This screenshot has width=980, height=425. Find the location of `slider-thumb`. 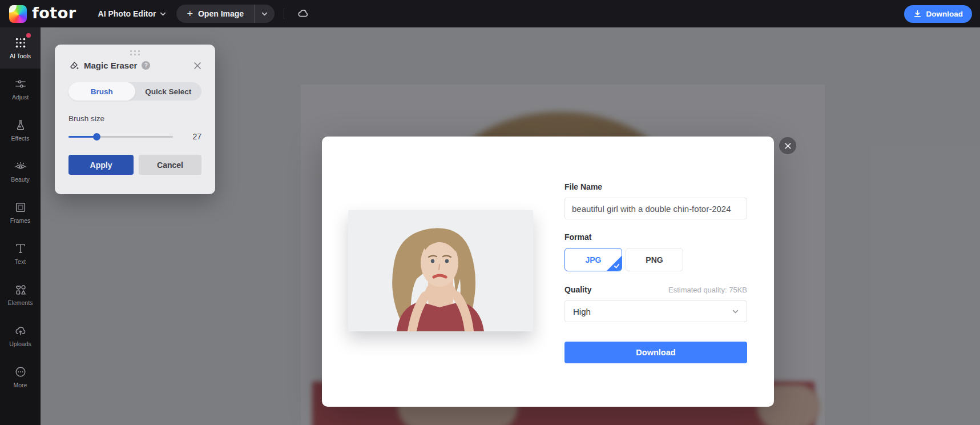

slider-thumb is located at coordinates (97, 137).